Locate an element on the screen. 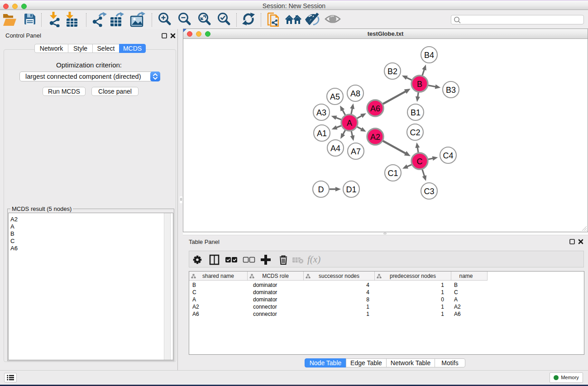 Image resolution: width=588 pixels, height=386 pixels. svg-text: B4 is located at coordinates (429, 55).